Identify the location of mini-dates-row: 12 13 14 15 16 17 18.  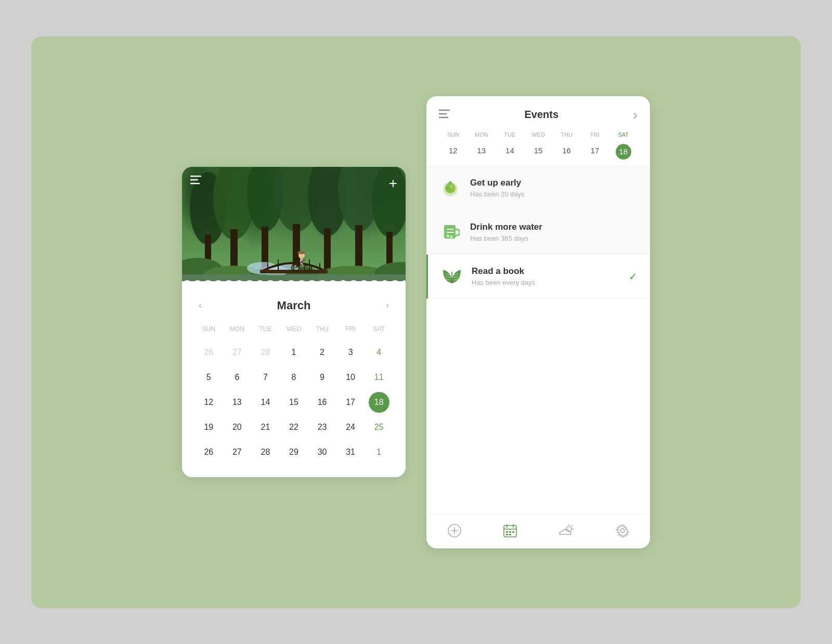
(538, 154).